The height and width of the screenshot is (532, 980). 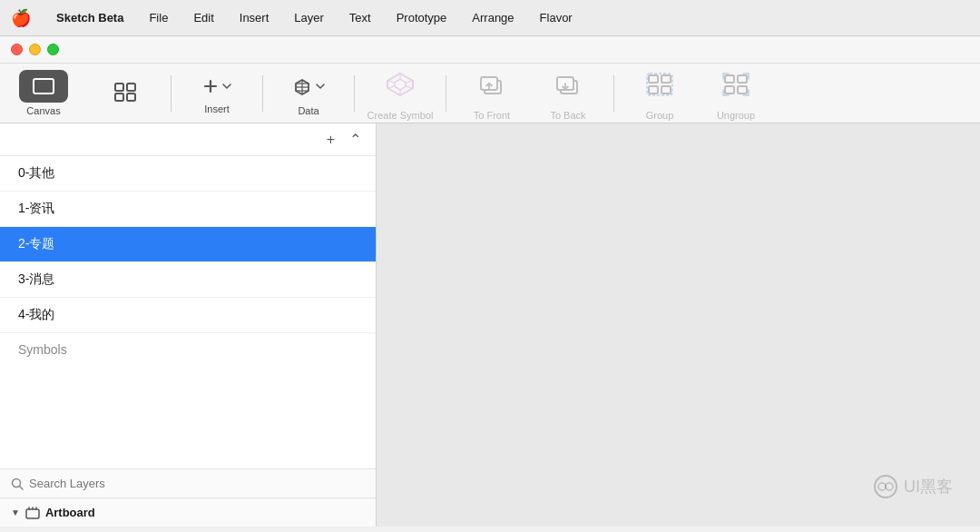 I want to click on page-item-4: 4-我的, so click(x=188, y=316).